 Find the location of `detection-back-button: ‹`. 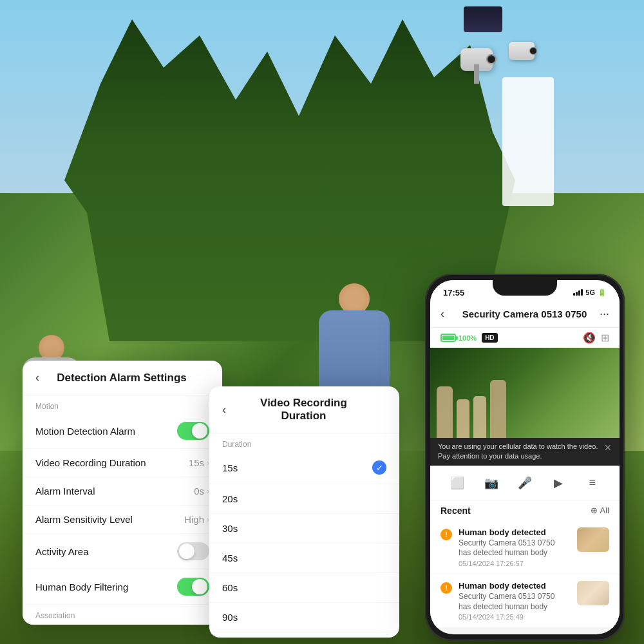

detection-back-button: ‹ is located at coordinates (37, 377).